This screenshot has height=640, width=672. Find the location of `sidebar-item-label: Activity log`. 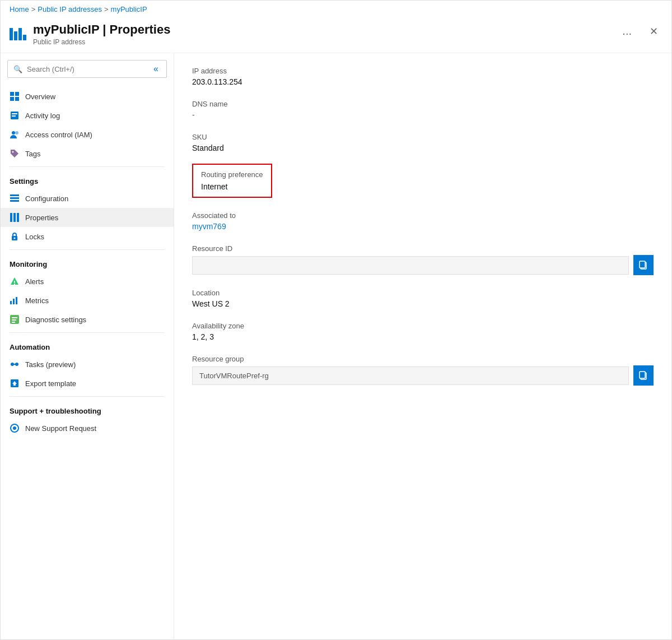

sidebar-item-label: Activity log is located at coordinates (43, 115).